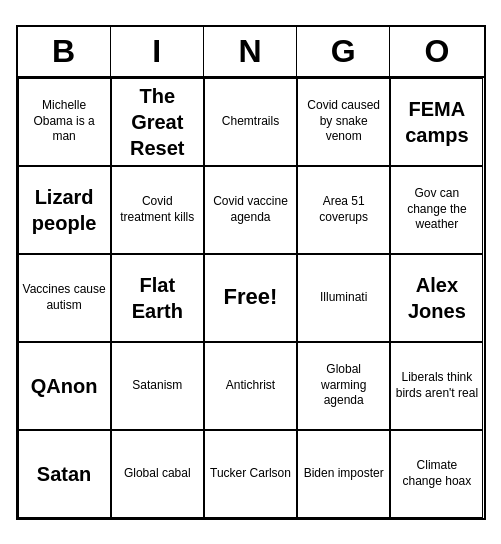 The width and height of the screenshot is (501, 544). What do you see at coordinates (436, 210) in the screenshot?
I see `bingo-cell-9: Gov can change the weather` at bounding box center [436, 210].